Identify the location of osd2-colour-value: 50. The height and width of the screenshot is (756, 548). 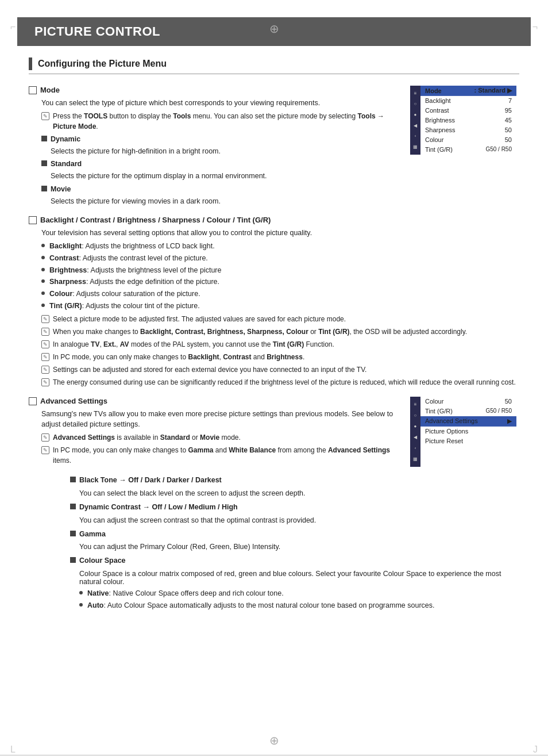
(508, 401).